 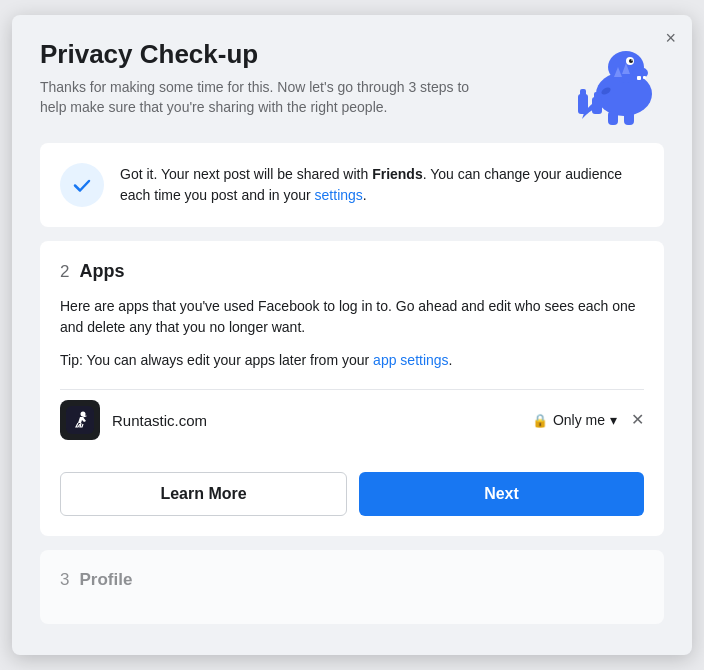 I want to click on chevron-down-icon: ▾, so click(x=614, y=420).